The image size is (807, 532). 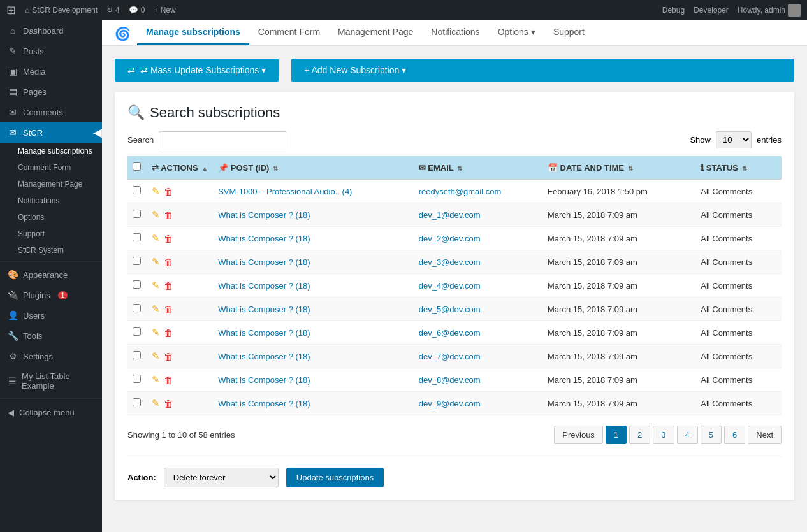 What do you see at coordinates (51, 217) in the screenshot?
I see `sidebar-sub-options: Options` at bounding box center [51, 217].